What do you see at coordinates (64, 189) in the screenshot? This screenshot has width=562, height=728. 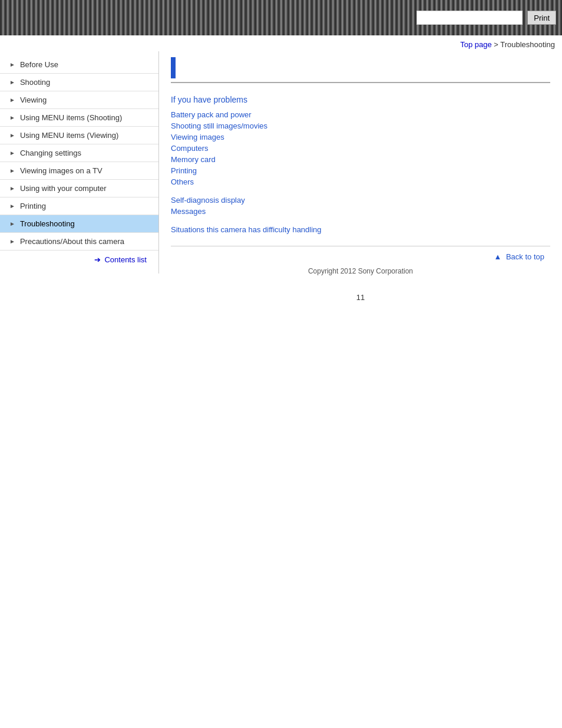 I see `sidebar-item-label: Using with your computer` at bounding box center [64, 189].